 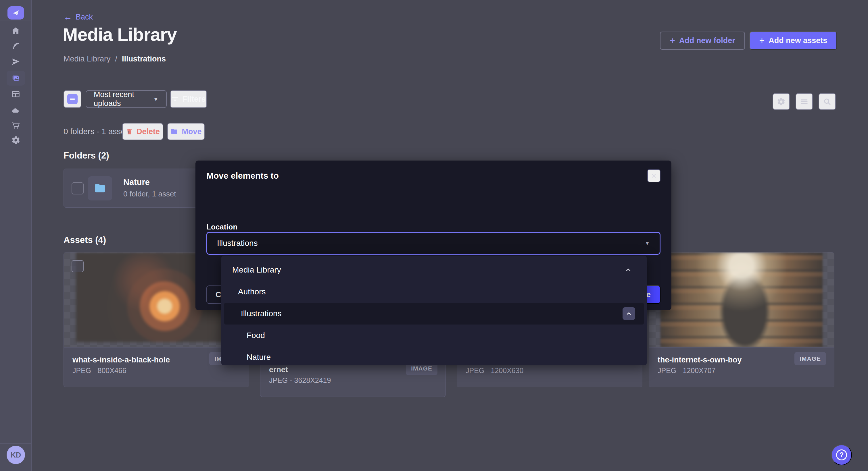 What do you see at coordinates (434, 335) in the screenshot?
I see `dropdown-option-food: Food` at bounding box center [434, 335].